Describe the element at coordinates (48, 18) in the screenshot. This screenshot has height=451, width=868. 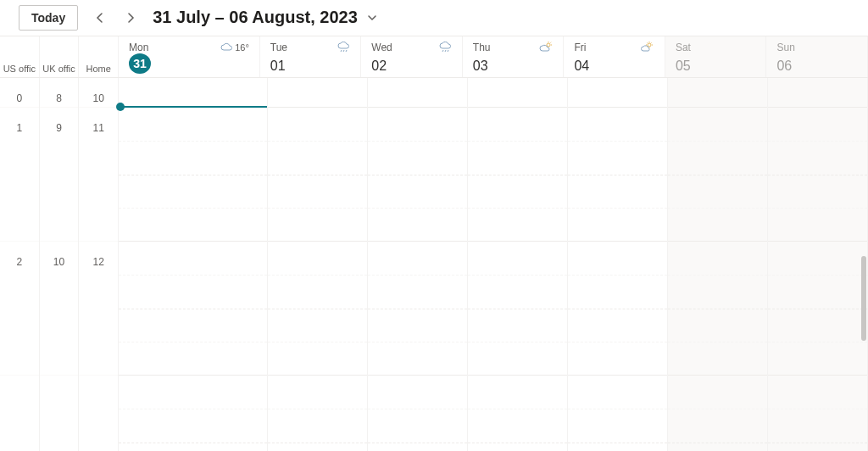
I see `today-button: Today` at that location.